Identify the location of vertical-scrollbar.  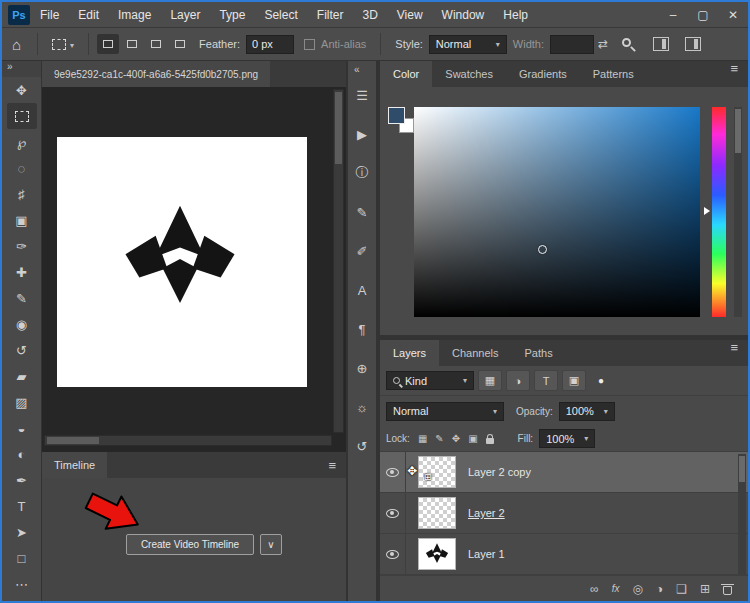
(338, 261).